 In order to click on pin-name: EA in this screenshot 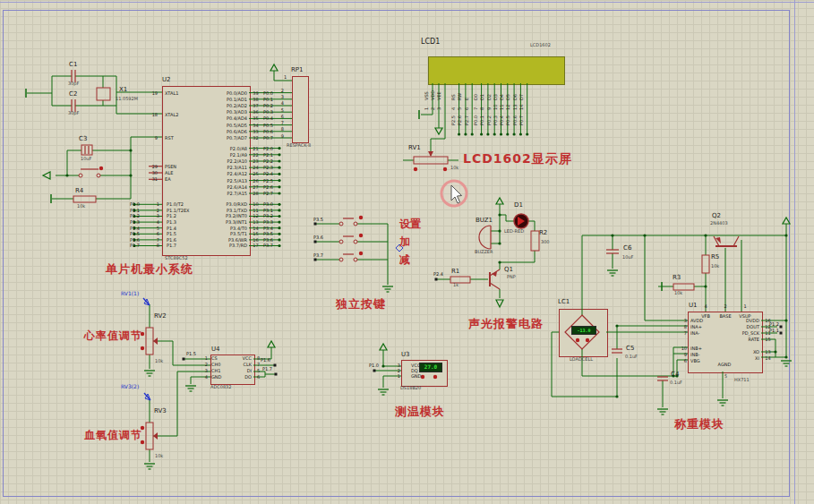, I will do `click(168, 179)`.